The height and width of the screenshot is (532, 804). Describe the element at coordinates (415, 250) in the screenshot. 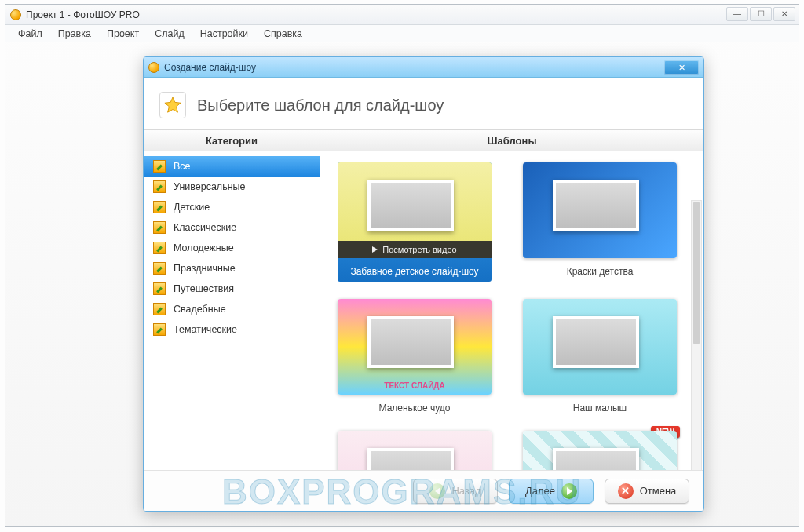

I see `preview-video-button: Посмотреть видео` at that location.